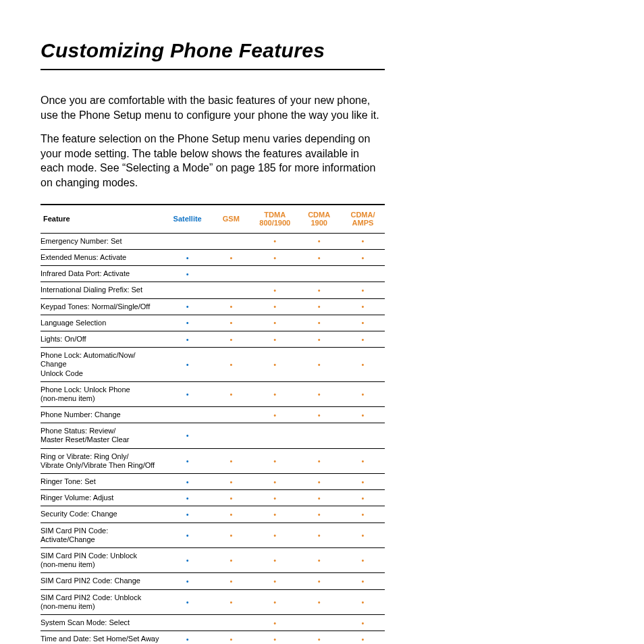 This screenshot has width=644, height=644. Describe the element at coordinates (213, 306) in the screenshot. I see `table-row: Keypad Tones: Normal/Single/Off•••••` at that location.